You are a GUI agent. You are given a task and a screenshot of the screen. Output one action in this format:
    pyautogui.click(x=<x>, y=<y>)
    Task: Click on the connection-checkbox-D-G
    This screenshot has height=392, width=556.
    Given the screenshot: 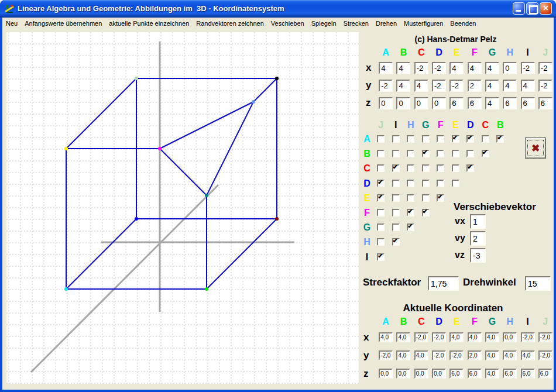 What is the action you would take?
    pyautogui.click(x=426, y=184)
    